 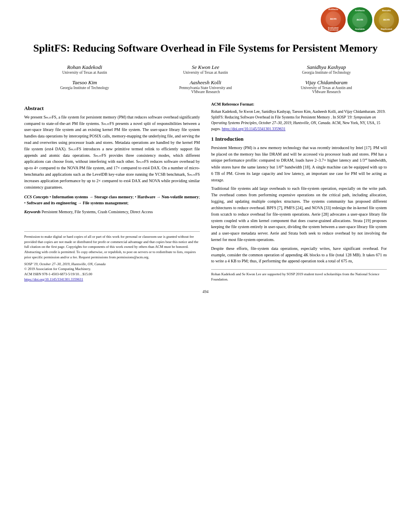 I want to click on footnote-permission: Permission to make digital or hard copie…, so click(x=112, y=247).